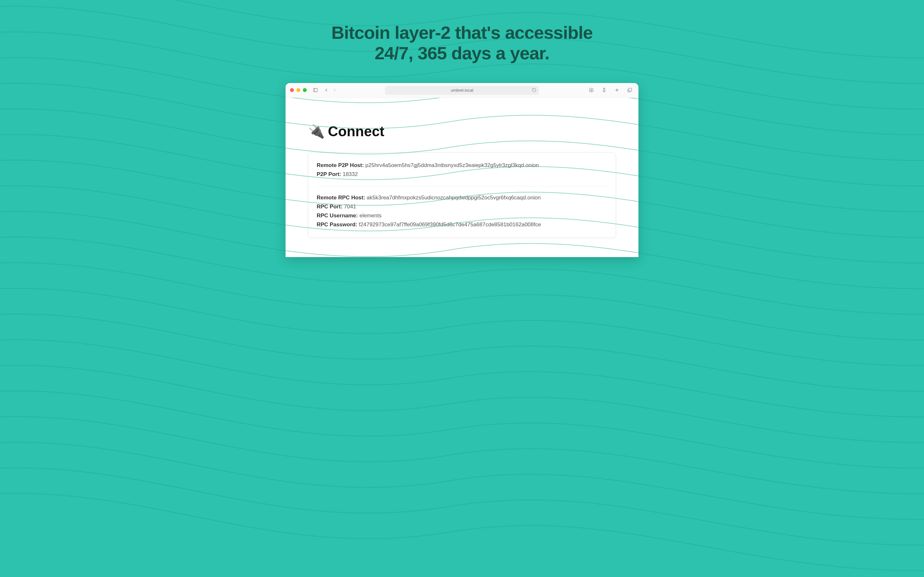 Image resolution: width=924 pixels, height=577 pixels. I want to click on forward-button, so click(334, 90).